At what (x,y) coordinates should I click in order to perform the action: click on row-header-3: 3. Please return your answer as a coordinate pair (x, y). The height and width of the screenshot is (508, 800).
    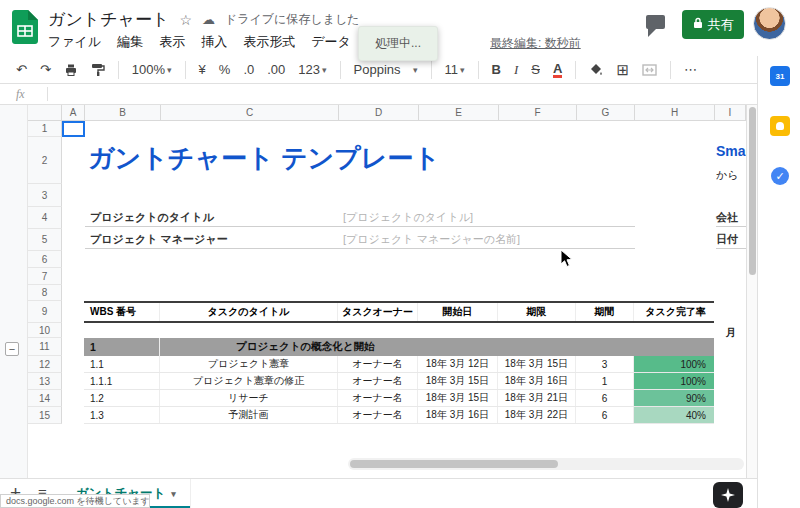
    Looking at the image, I should click on (45, 196).